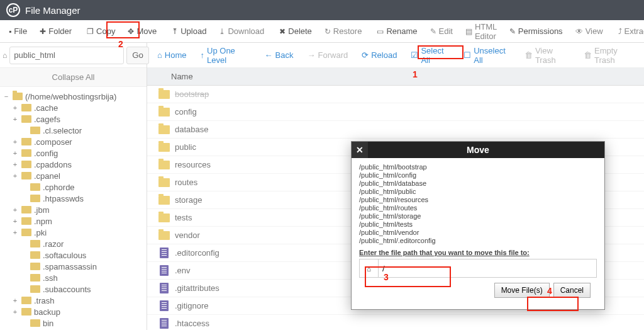 The image size is (644, 330). I want to click on tree-item: +.composer, so click(73, 142).